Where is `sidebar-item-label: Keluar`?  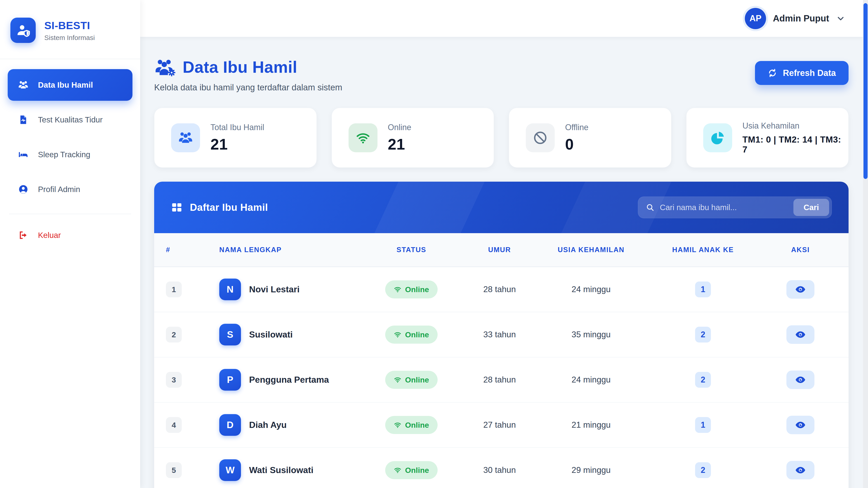
sidebar-item-label: Keluar is located at coordinates (49, 235).